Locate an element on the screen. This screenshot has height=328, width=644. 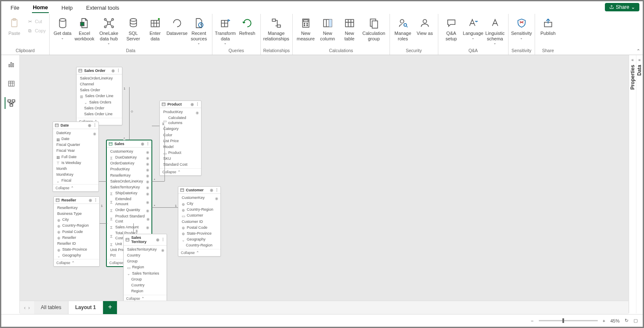
dataverse-button: Dataverse is located at coordinates (177, 26).